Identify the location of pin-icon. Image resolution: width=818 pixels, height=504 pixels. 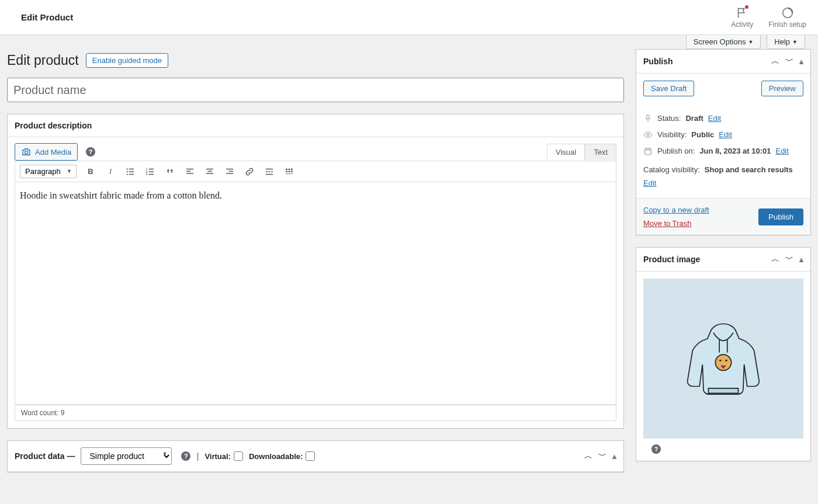
(648, 119).